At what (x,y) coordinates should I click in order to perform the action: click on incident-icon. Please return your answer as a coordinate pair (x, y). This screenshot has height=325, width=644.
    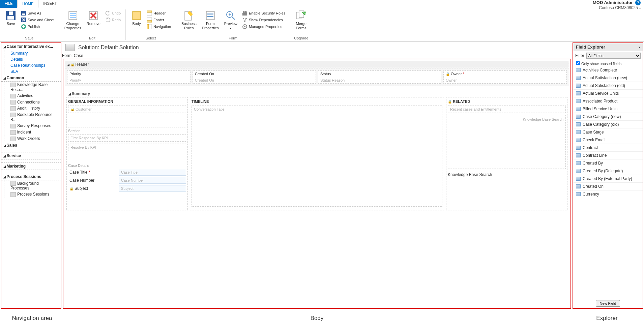
    Looking at the image, I should click on (13, 132).